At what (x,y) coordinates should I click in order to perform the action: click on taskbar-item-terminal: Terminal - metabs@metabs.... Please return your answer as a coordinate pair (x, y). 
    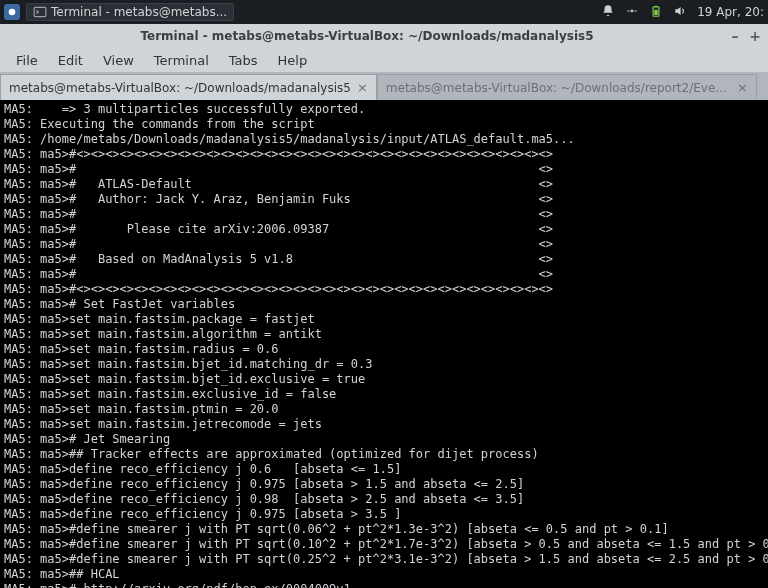
    Looking at the image, I should click on (130, 12).